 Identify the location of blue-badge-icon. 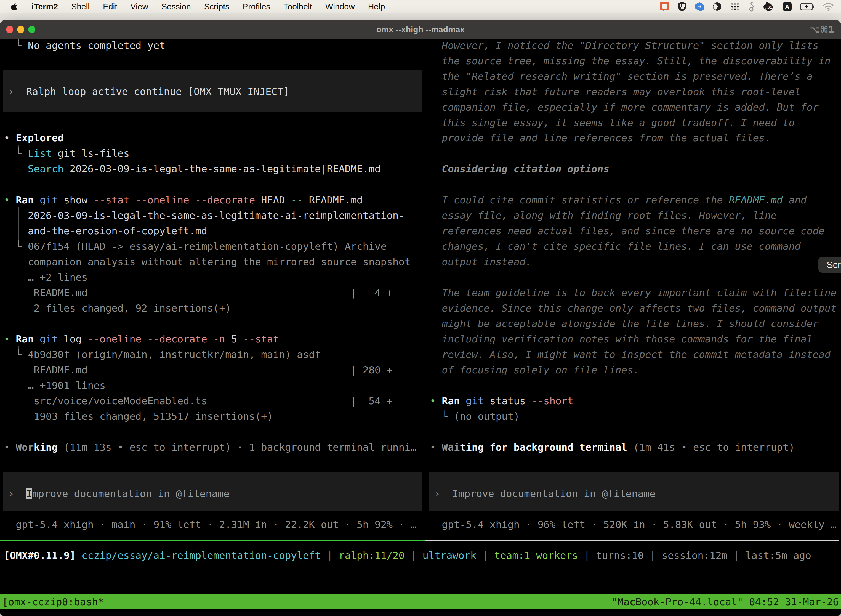
(699, 7).